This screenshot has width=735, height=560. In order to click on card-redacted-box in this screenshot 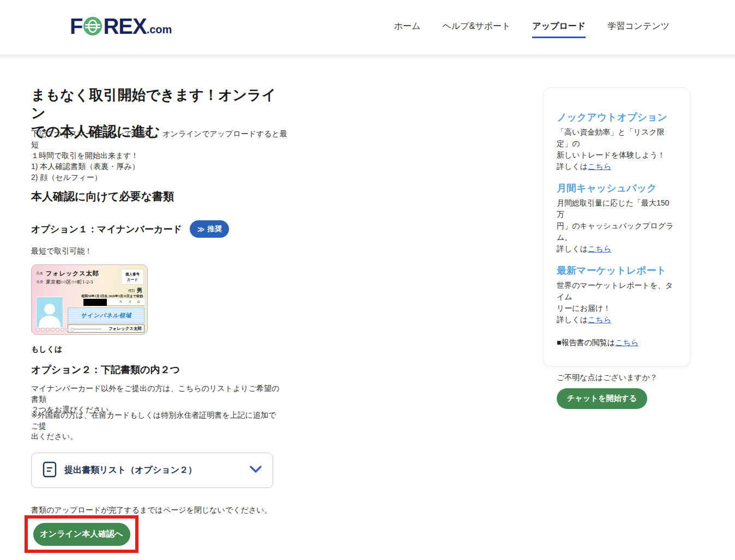, I will do `click(95, 302)`.